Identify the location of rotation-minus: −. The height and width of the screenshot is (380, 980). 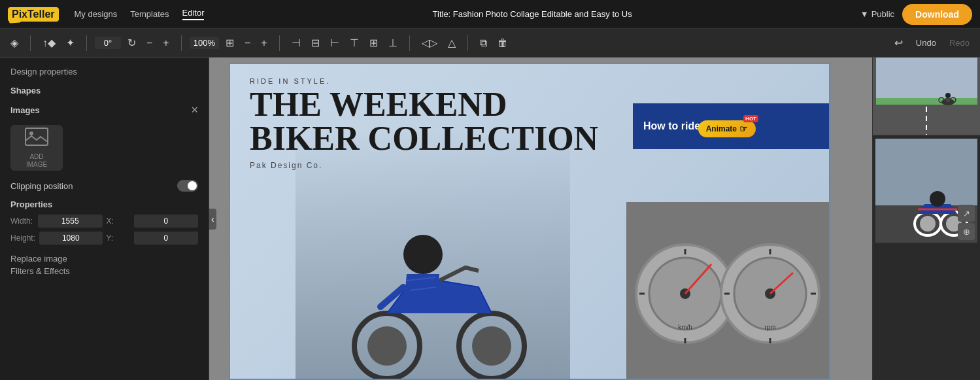
(149, 43).